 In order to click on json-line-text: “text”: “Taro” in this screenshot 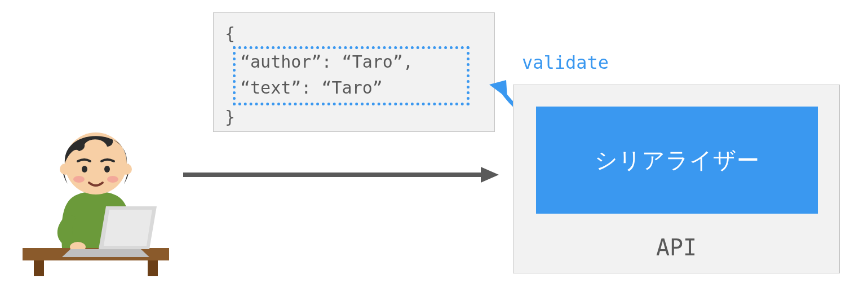, I will do `click(350, 88)`.